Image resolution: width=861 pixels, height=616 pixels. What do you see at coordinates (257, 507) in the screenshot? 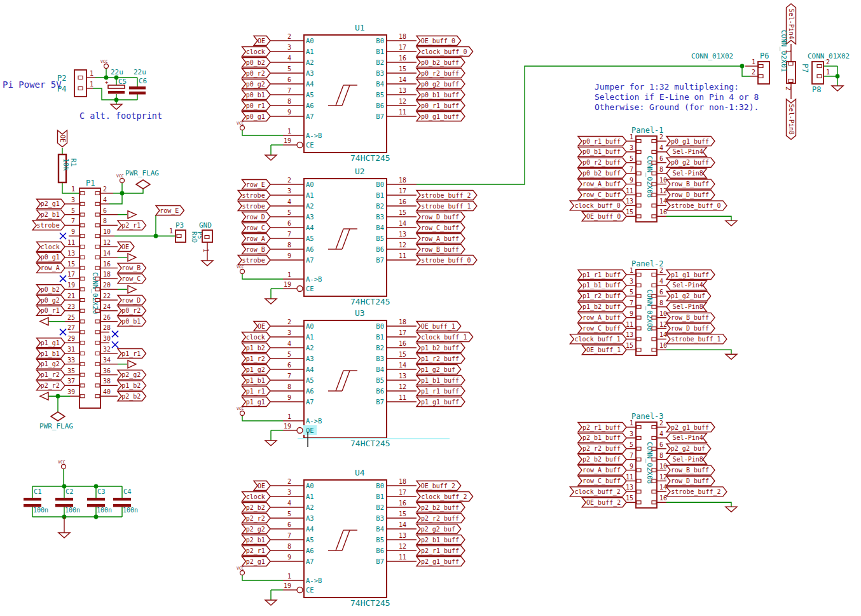
I see `net-label-p2_b2: p2_b2` at bounding box center [257, 507].